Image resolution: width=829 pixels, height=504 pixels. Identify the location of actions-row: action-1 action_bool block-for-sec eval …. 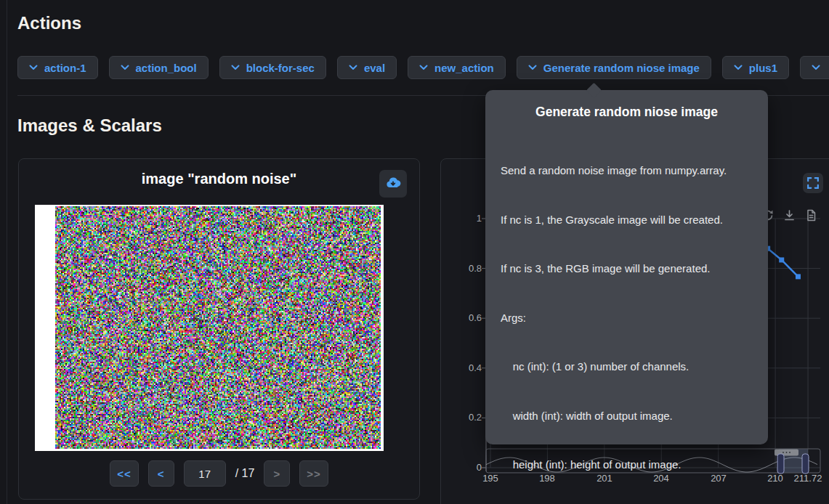
(423, 68).